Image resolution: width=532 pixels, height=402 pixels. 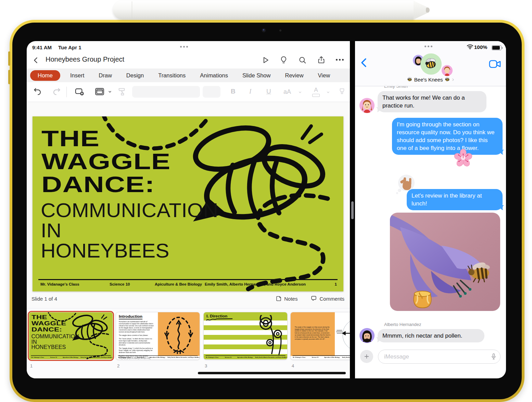 I want to click on apple-pencil-tip, so click(x=428, y=10).